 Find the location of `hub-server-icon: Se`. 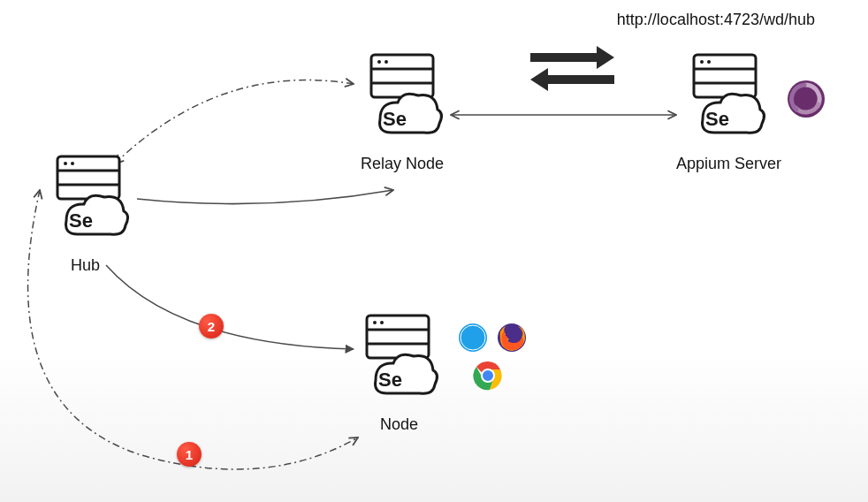

hub-server-icon: Se is located at coordinates (88, 202).